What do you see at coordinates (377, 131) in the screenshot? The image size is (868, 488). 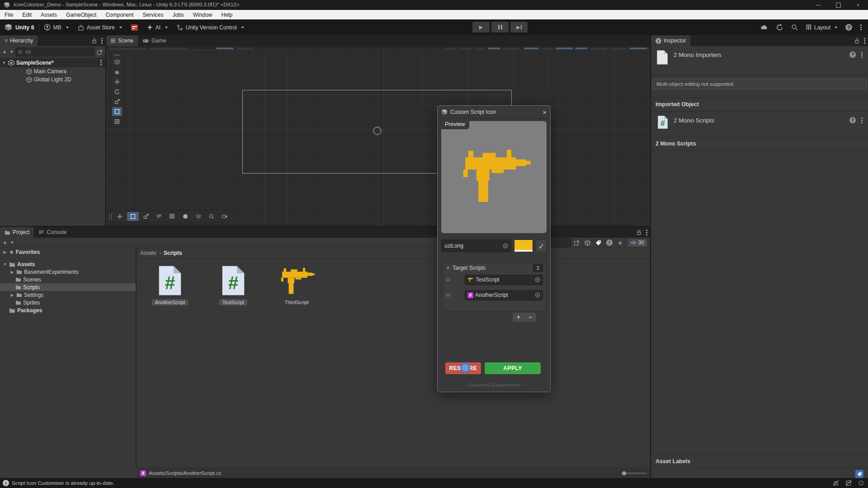 I see `light-gizmo-icon` at bounding box center [377, 131].